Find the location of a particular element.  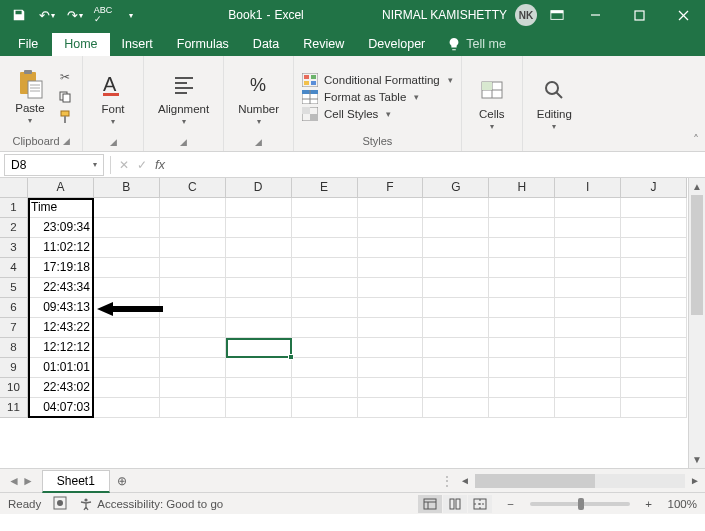

row-header: 8 is located at coordinates (14, 348).